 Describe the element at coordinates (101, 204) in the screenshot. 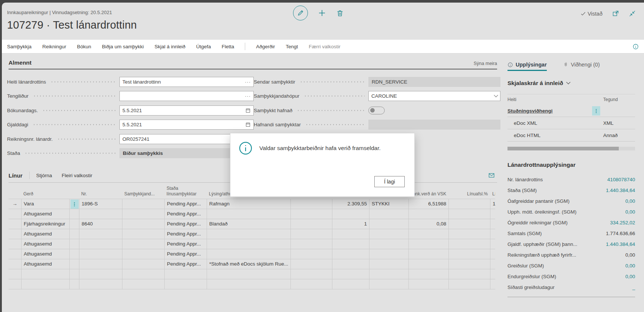

I see `table-cell: 1896-S` at that location.